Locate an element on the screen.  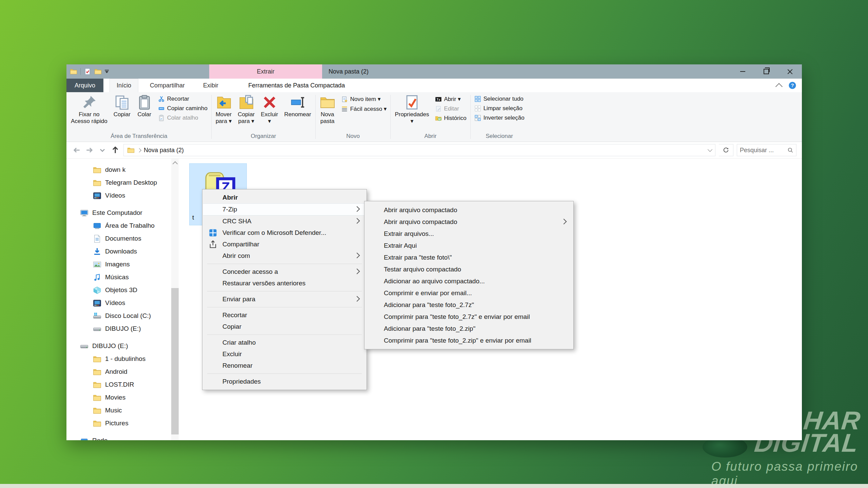
submenu-item-adicionar-ao-arquivo-compactado: Adicionar ao arquivo compactado... is located at coordinates (469, 281).